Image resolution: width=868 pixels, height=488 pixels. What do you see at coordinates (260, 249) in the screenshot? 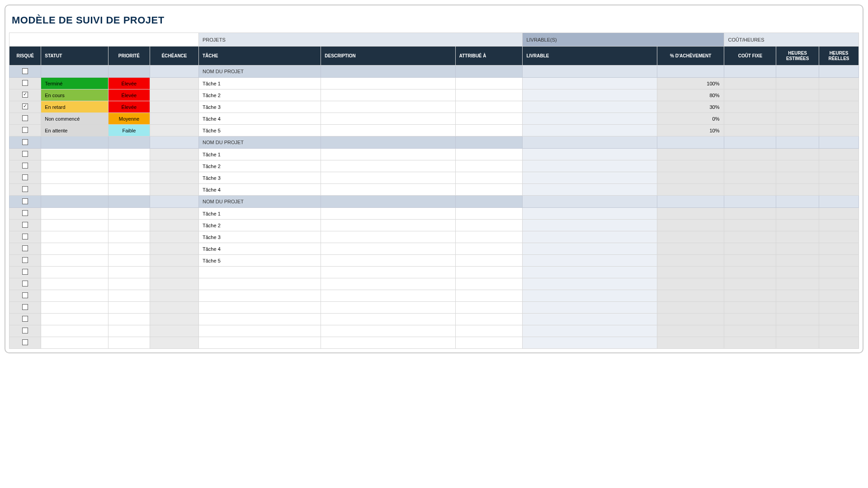
I see `tache-cell: Tâche 4` at bounding box center [260, 249].